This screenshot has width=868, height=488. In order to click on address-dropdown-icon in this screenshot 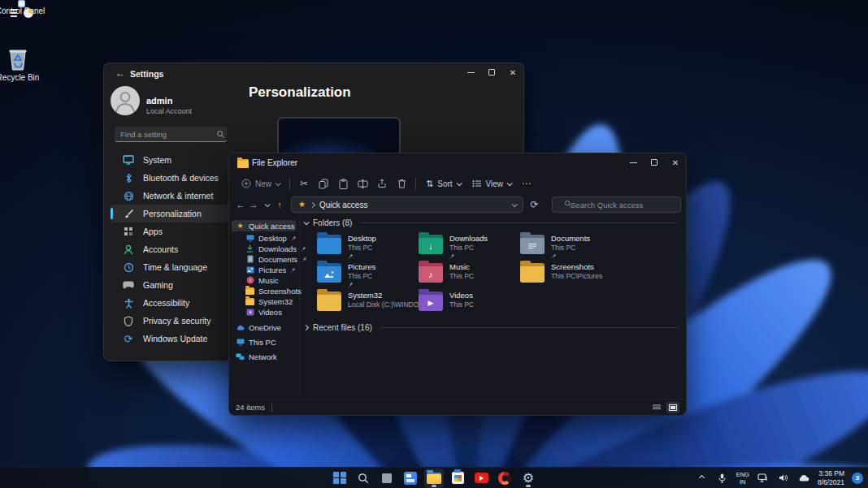, I will do `click(515, 205)`.